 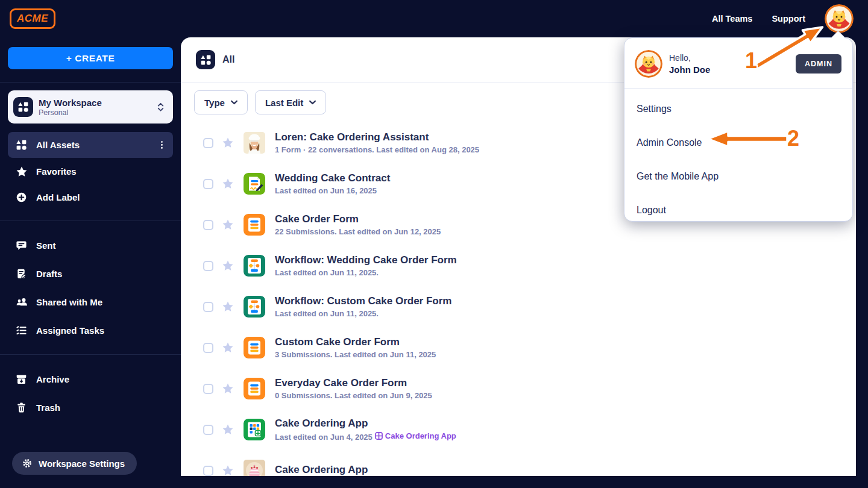 I want to click on menu-item-admin-console: Admin Console, so click(x=738, y=143).